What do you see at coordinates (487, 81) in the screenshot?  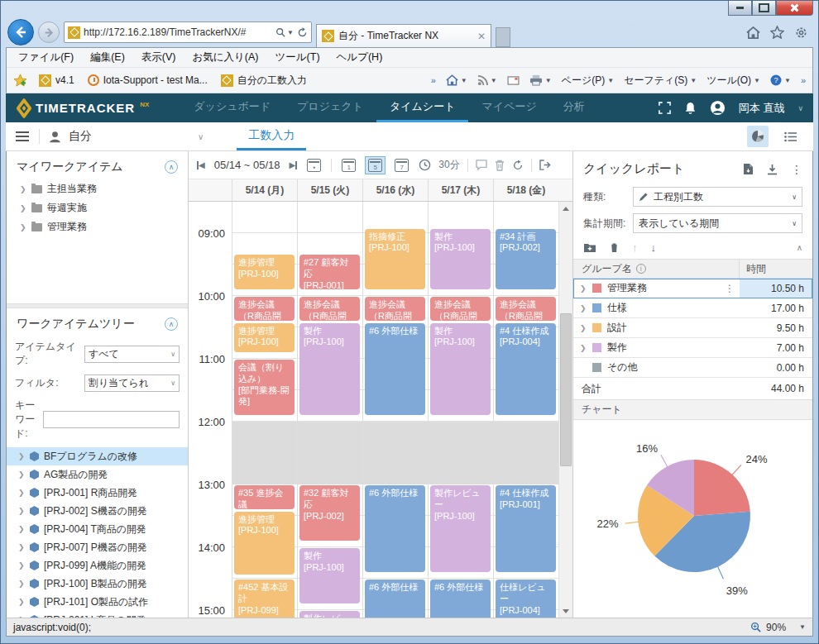 I see `rss-button: ▼` at bounding box center [487, 81].